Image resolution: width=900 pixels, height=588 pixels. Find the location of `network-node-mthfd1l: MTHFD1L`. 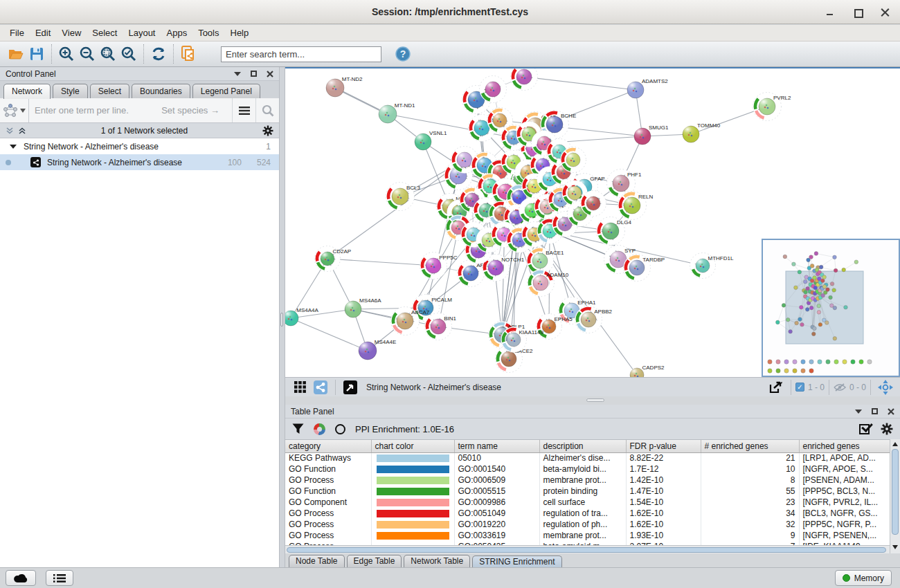

network-node-mthfd1l: MTHFD1L is located at coordinates (712, 266).